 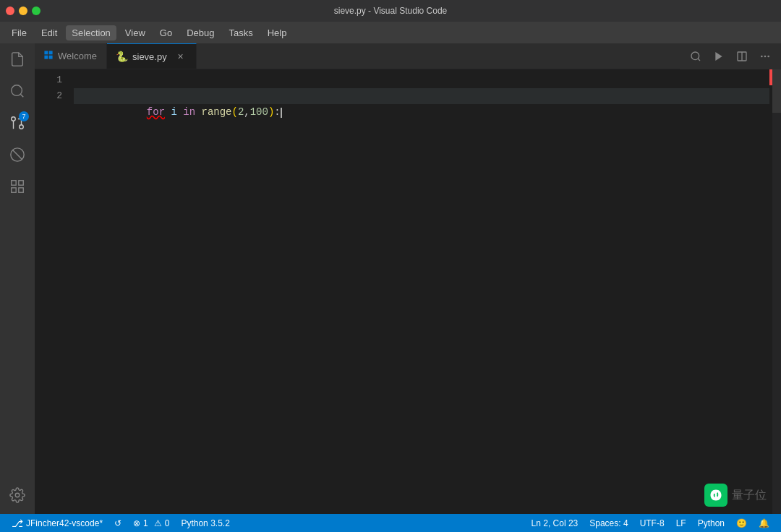 I want to click on code-line-2: for i in range(2,100):, so click(x=422, y=96).